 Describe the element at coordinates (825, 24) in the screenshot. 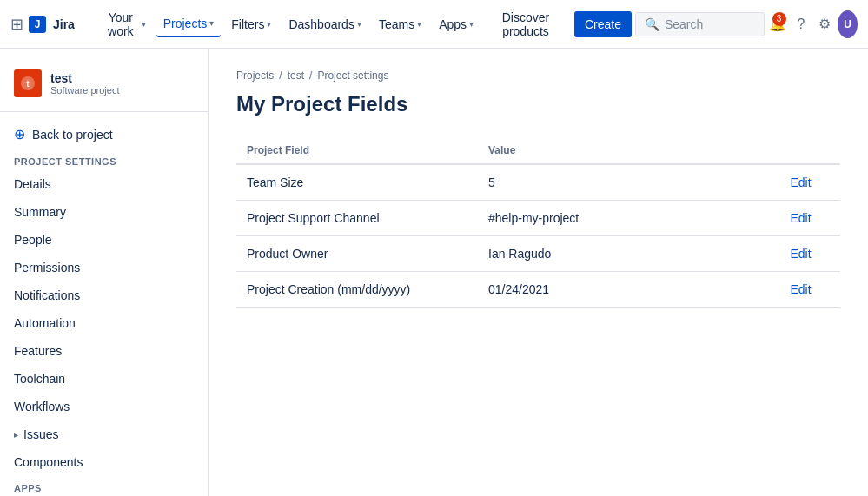

I see `gear-icon: ⚙` at that location.